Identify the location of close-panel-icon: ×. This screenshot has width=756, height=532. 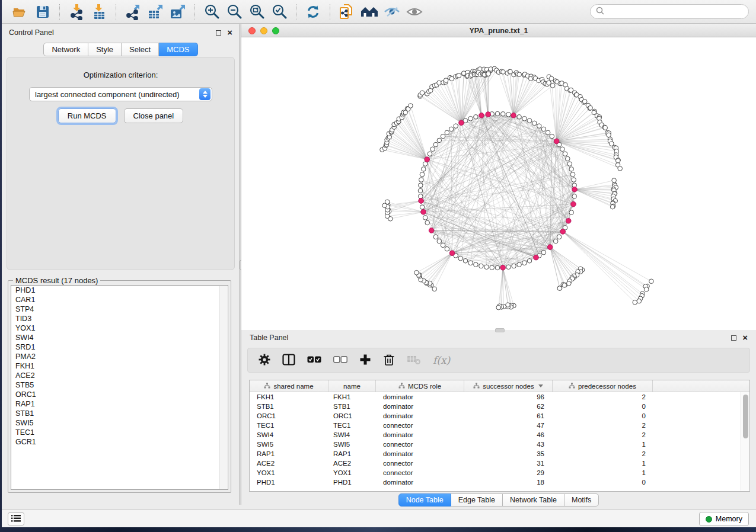
(230, 33).